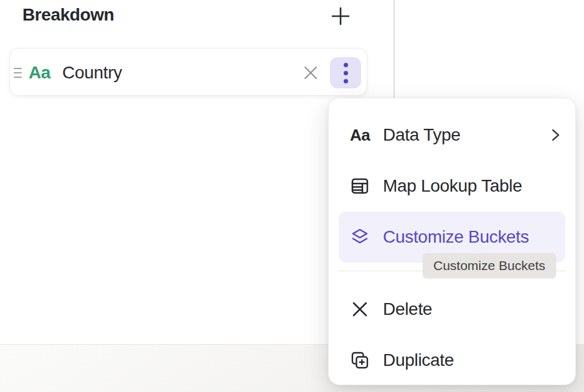 This screenshot has width=584, height=392. I want to click on menu-item-map-lookup-table: Map Lookup Table, so click(452, 186).